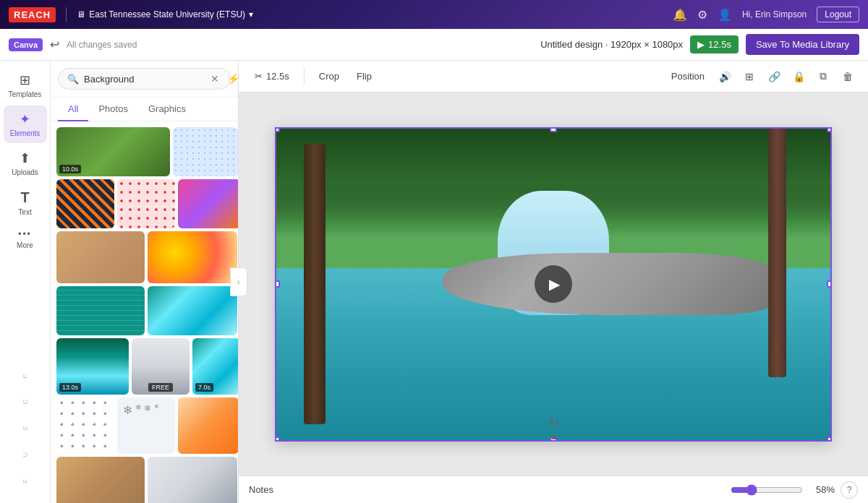 The width and height of the screenshot is (868, 503). Describe the element at coordinates (25, 124) in the screenshot. I see `sidebar-item-elements: ✦ Elements` at that location.